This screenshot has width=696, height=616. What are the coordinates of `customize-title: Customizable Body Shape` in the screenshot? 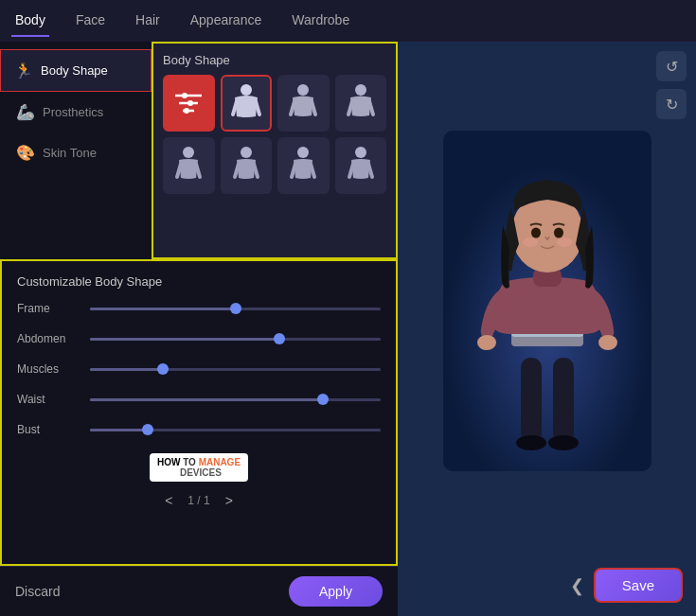 It's located at (199, 282).